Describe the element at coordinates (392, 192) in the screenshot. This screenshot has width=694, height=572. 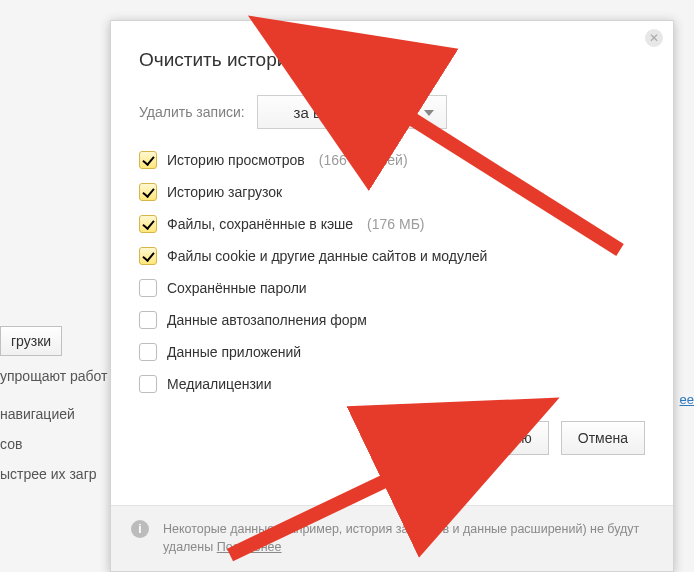
I see `checkbox-row: Историю загрузок` at that location.